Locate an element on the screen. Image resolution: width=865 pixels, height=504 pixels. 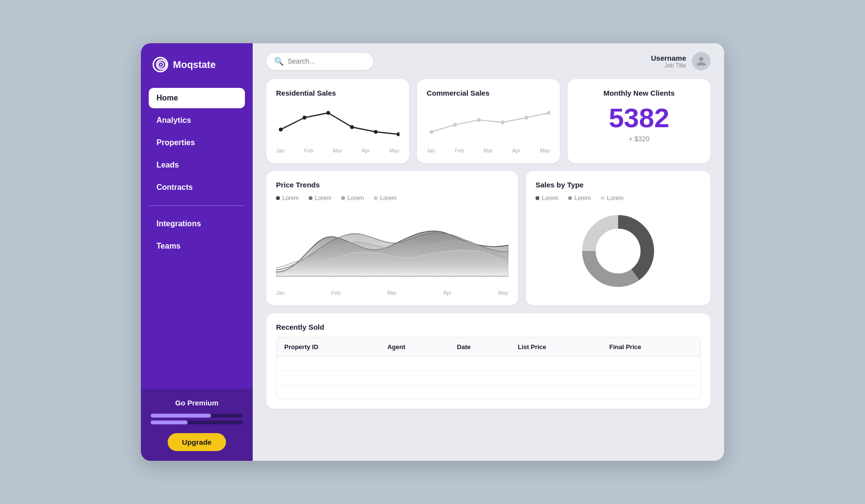
col-property-id: Property ID is located at coordinates (328, 347).